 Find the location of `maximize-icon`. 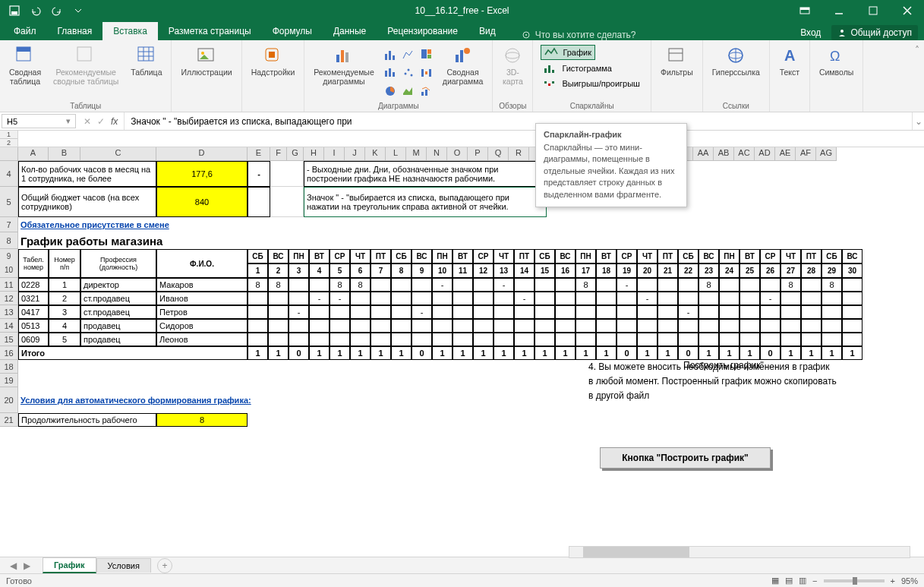

maximize-icon is located at coordinates (873, 11).